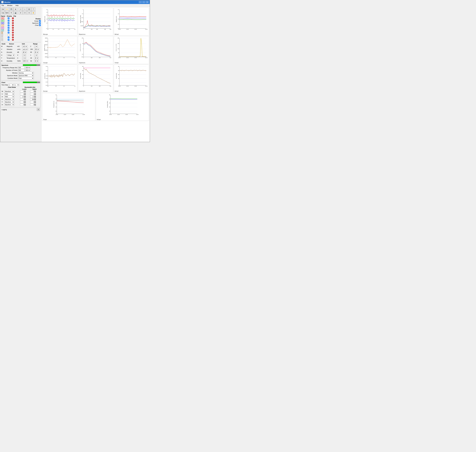 This screenshot has width=476, height=452. What do you see at coordinates (9, 28) in the screenshot?
I see `vy-display-checkbox` at bounding box center [9, 28].